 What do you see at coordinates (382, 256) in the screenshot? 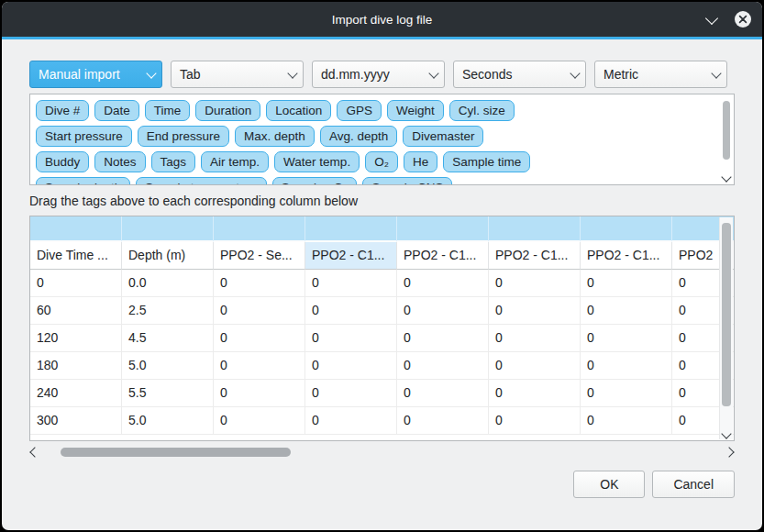
I see `column-header-row: Dive Time ...Depth (m)PPO2 - Se...PPO2 -…` at bounding box center [382, 256].